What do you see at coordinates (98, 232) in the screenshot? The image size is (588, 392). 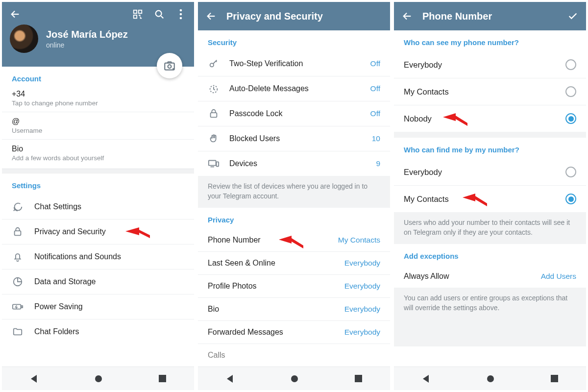 I see `privacy-settings-row: Privacy and Security` at bounding box center [98, 232].